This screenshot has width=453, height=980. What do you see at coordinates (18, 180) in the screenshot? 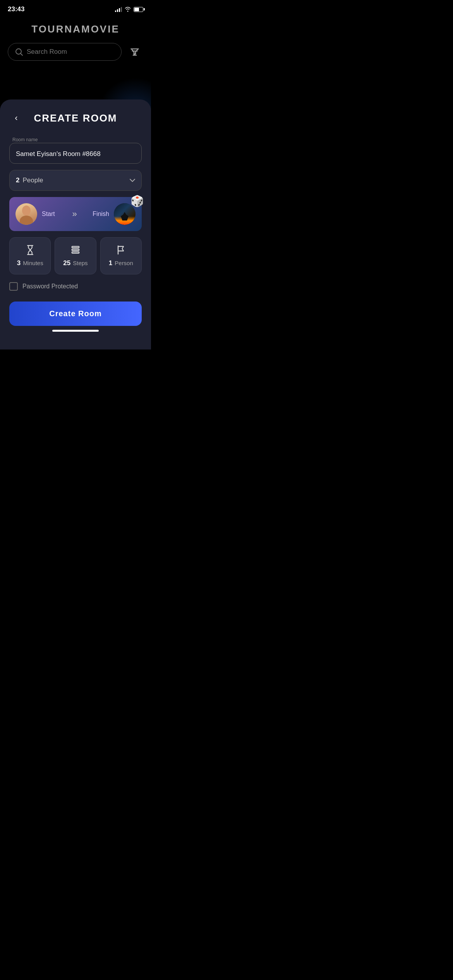
I see `people-num: 2` at bounding box center [18, 180].